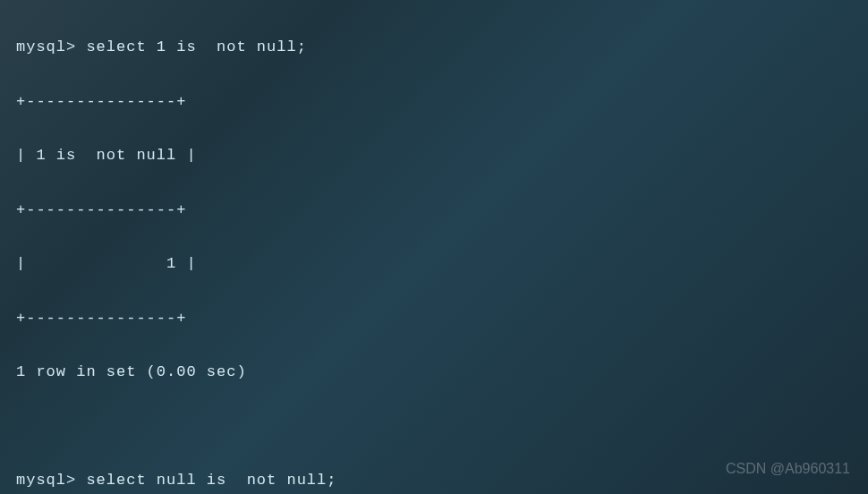 The height and width of the screenshot is (494, 868). Describe the element at coordinates (434, 156) in the screenshot. I see `query1-header: | 1 is not null |` at that location.